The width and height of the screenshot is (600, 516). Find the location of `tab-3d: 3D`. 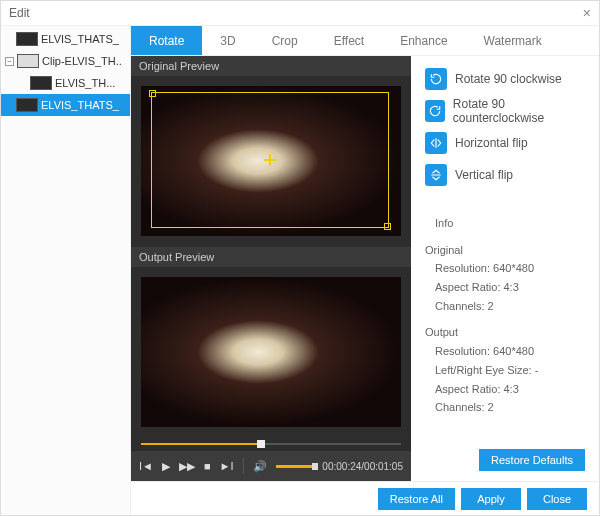

tab-3d: 3D is located at coordinates (228, 40).